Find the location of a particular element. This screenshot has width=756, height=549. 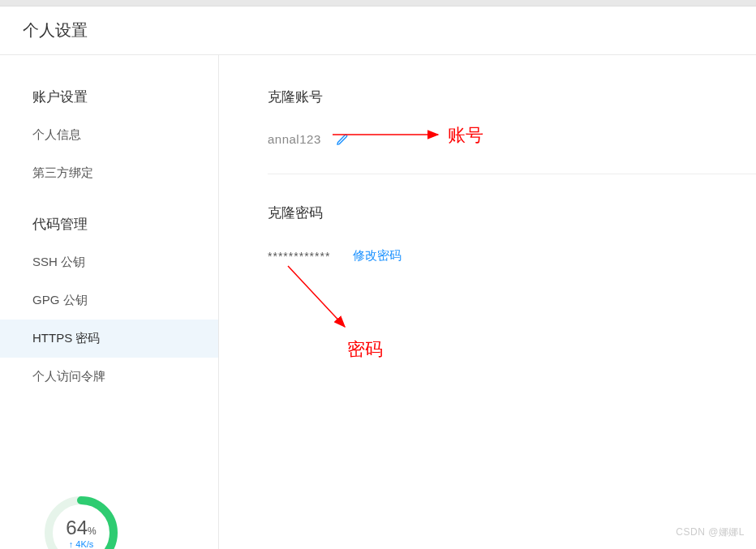

gauge-percent: 64% is located at coordinates (81, 528).